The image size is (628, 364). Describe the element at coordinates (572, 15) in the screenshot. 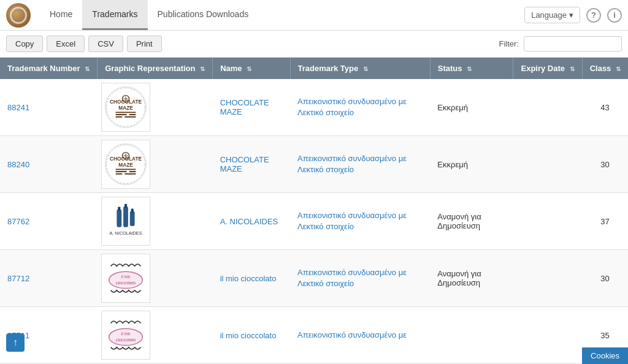

I see `language-dropdown-icon: ▾` at that location.